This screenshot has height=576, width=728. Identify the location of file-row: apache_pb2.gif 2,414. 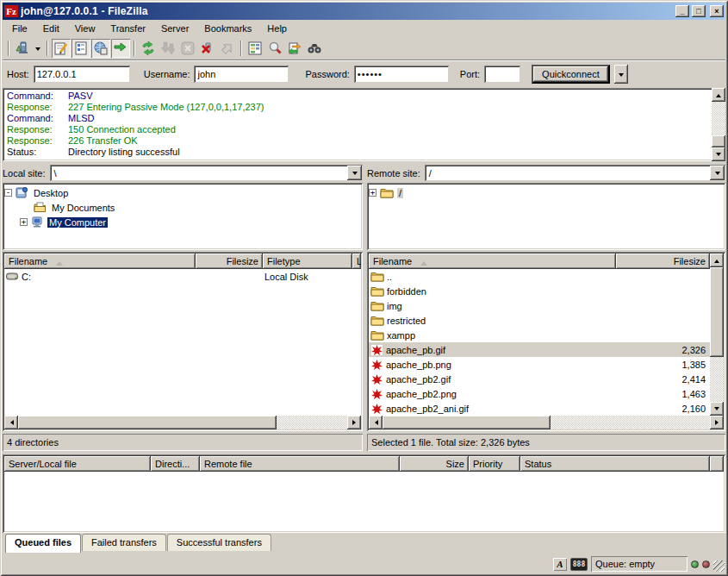
(539, 379).